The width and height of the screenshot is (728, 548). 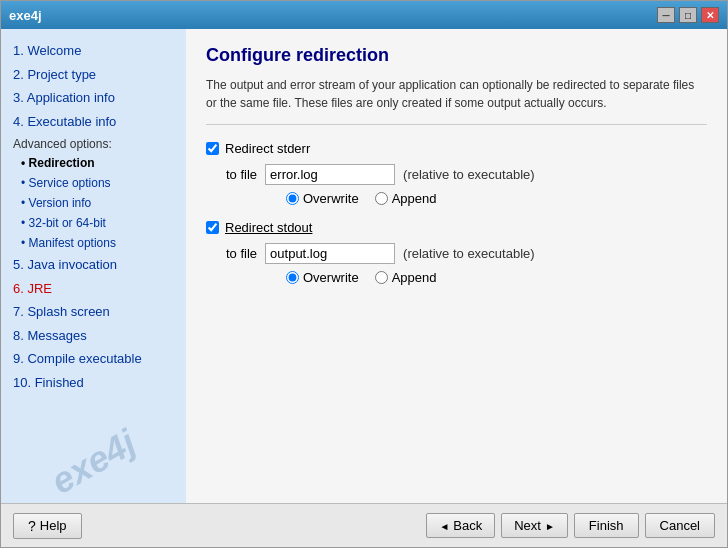 I want to click on sidebar-item-compile-executable: 9. Compile executable, so click(x=94, y=359).